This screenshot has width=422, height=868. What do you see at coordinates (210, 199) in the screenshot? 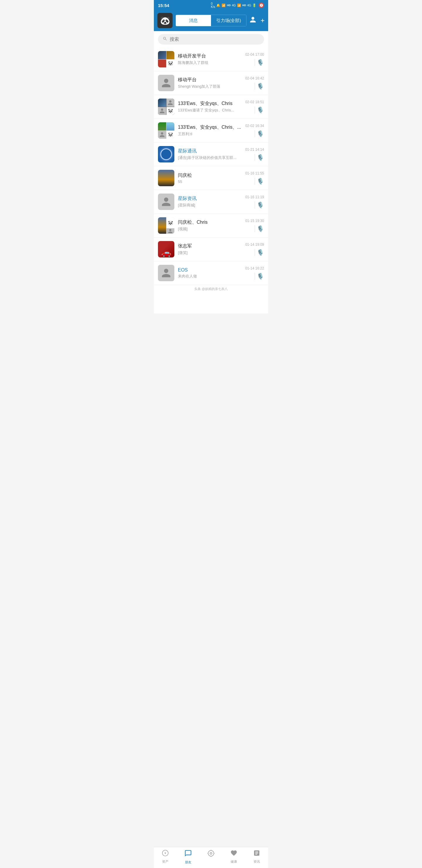
I see `chat-name-7: 星际资讯` at bounding box center [210, 199].